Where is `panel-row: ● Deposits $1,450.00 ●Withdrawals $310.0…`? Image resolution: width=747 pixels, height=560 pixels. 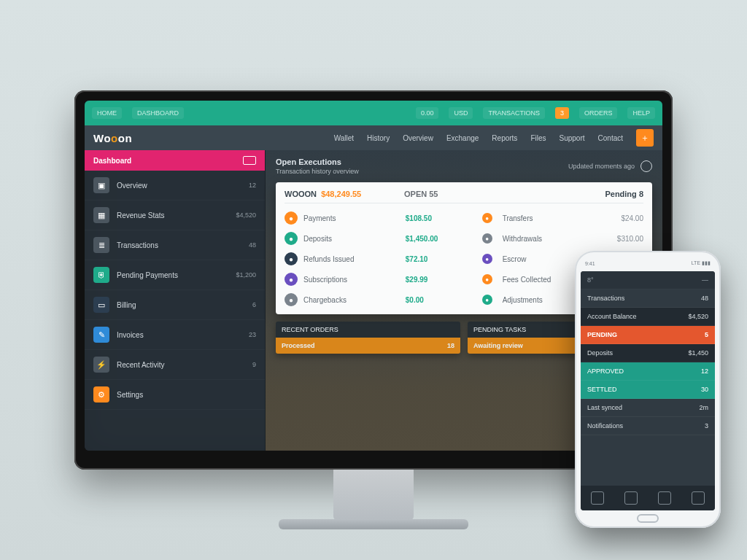 panel-row: ● Deposits $1,450.00 ●Withdrawals $310.0… is located at coordinates (464, 238).